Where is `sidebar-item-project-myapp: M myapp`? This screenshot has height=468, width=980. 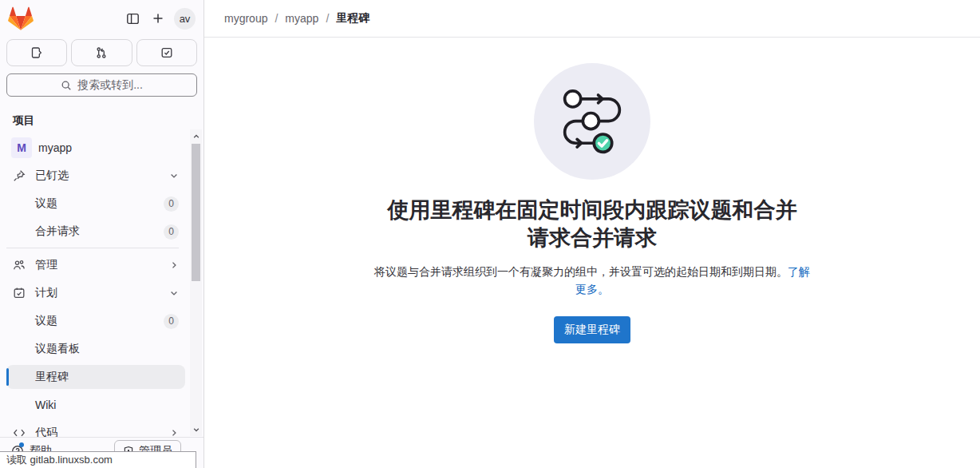
sidebar-item-project-myapp: M myapp is located at coordinates (95, 148).